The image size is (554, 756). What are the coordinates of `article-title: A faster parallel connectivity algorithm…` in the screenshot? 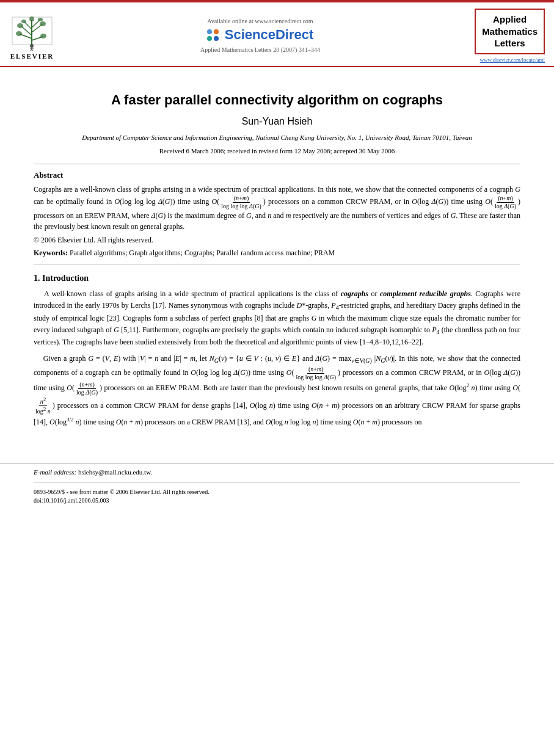 It's located at (277, 100).